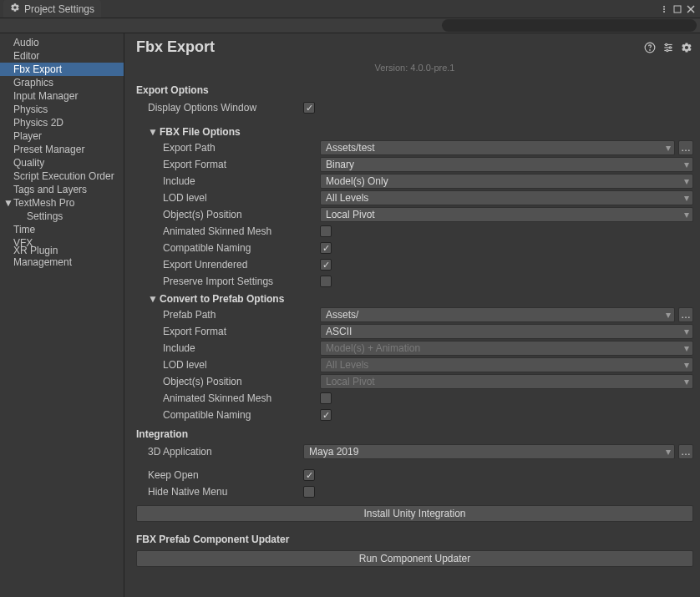 This screenshot has height=597, width=700. Describe the element at coordinates (414, 68) in the screenshot. I see `version-text: Version: 4.0.0-pre.1` at that location.